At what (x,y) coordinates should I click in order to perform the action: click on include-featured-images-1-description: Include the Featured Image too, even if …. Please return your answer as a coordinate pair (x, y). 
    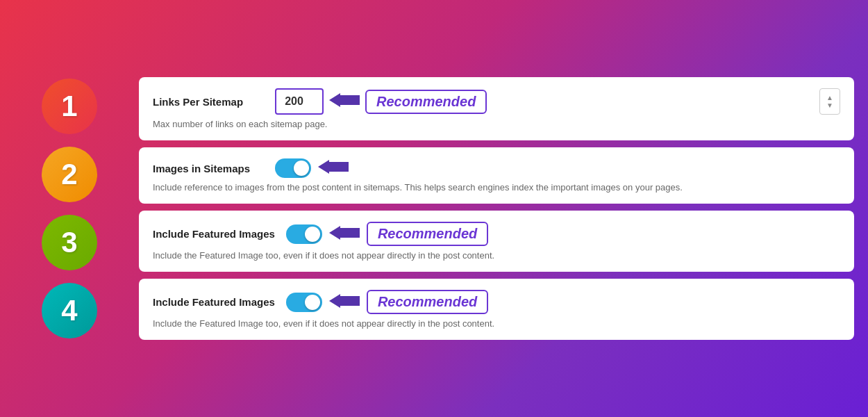
    Looking at the image, I should click on (496, 256).